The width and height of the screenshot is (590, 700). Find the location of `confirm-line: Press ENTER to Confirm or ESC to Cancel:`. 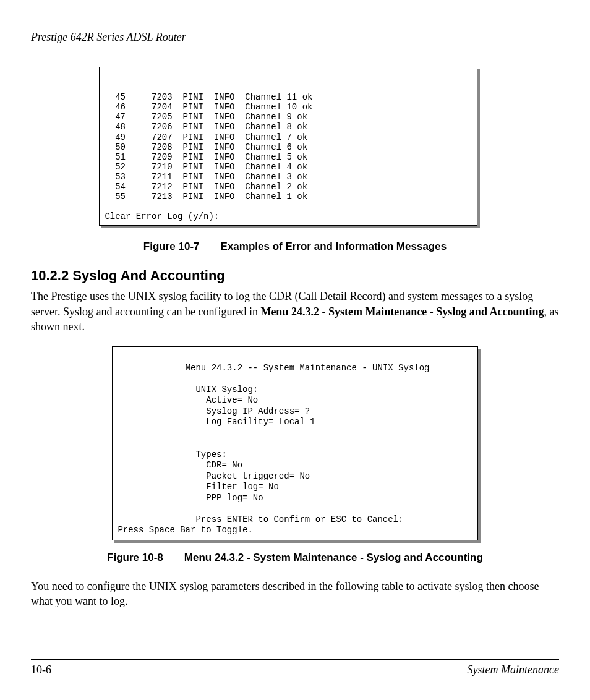

confirm-line: Press ENTER to Confirm or ESC to Cancel: is located at coordinates (299, 519).